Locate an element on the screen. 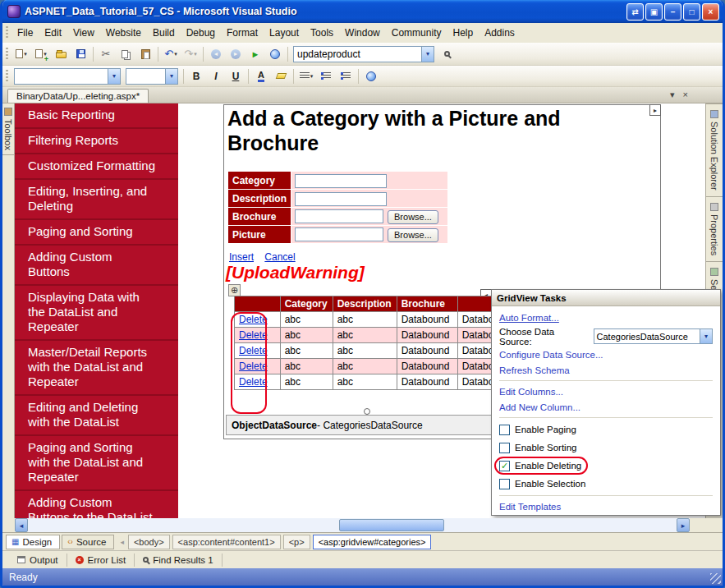  start-debug-button: ► is located at coordinates (255, 54).